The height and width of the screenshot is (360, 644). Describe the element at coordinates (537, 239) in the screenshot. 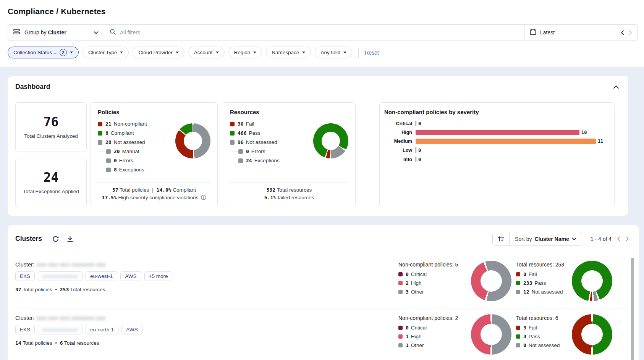

I see `sort-control: Sort by Cluster Name` at that location.